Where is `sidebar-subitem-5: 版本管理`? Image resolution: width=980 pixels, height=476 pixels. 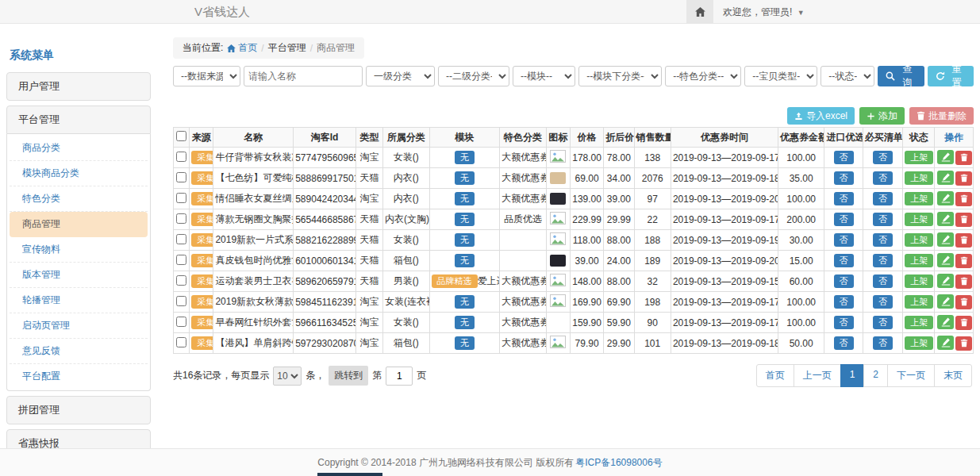
sidebar-subitem-5: 版本管理 is located at coordinates (79, 275).